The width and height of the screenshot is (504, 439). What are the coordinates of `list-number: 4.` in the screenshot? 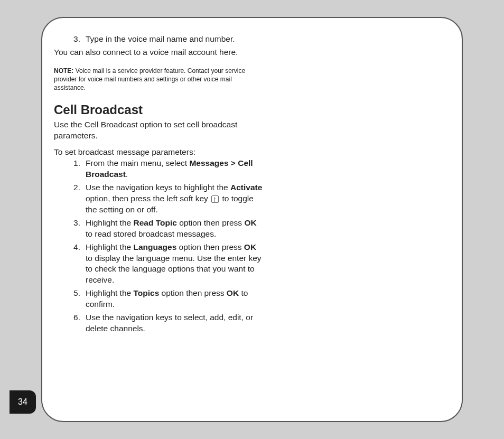 It's located at (75, 264).